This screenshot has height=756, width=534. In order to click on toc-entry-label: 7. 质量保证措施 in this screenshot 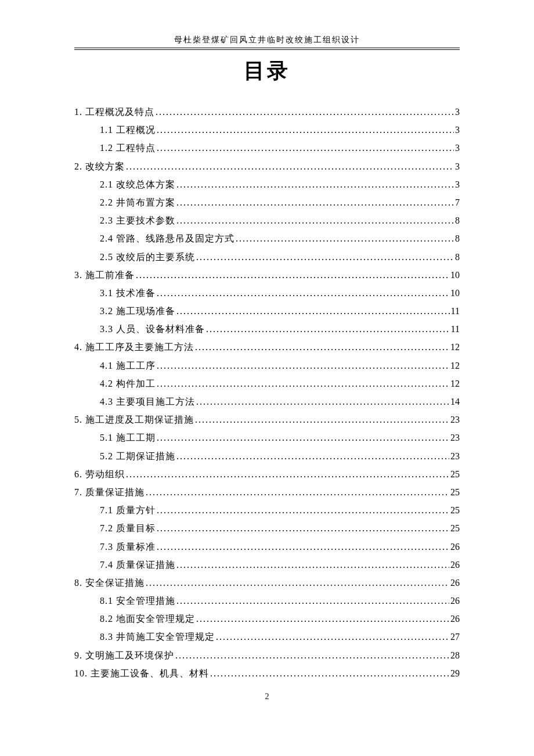, I will do `click(109, 492)`.